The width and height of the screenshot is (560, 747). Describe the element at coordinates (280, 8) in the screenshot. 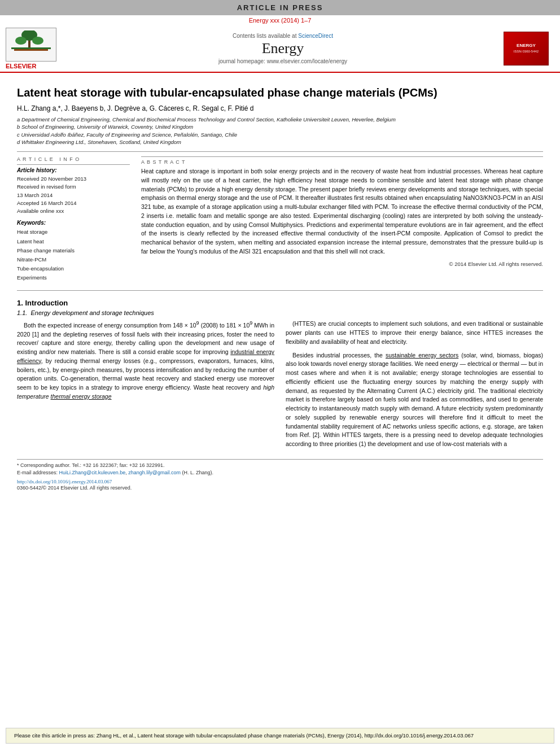

I see `banner-text: ARTICLE IN PRESS` at that location.